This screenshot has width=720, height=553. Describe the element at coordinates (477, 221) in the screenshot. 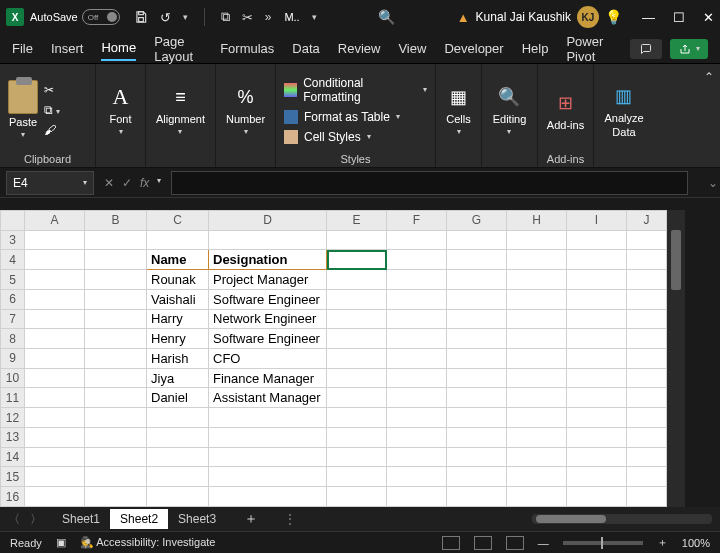

I see `column-header-G: G` at that location.